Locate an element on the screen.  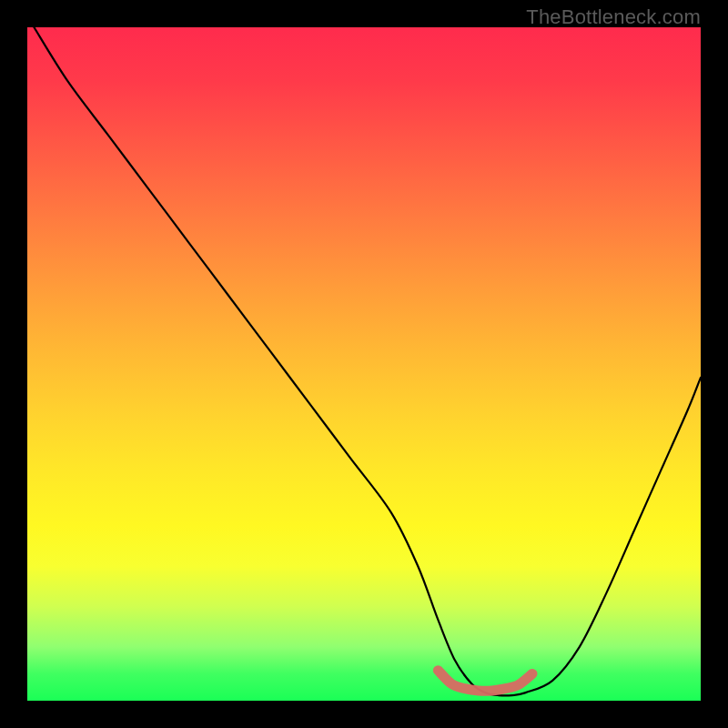
watermark-text: TheBottleneck.com is located at coordinates (613, 17).